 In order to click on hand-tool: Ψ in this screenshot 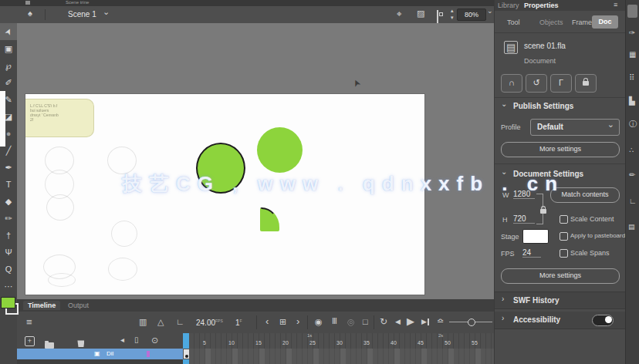, I will do `click(8, 252)`.